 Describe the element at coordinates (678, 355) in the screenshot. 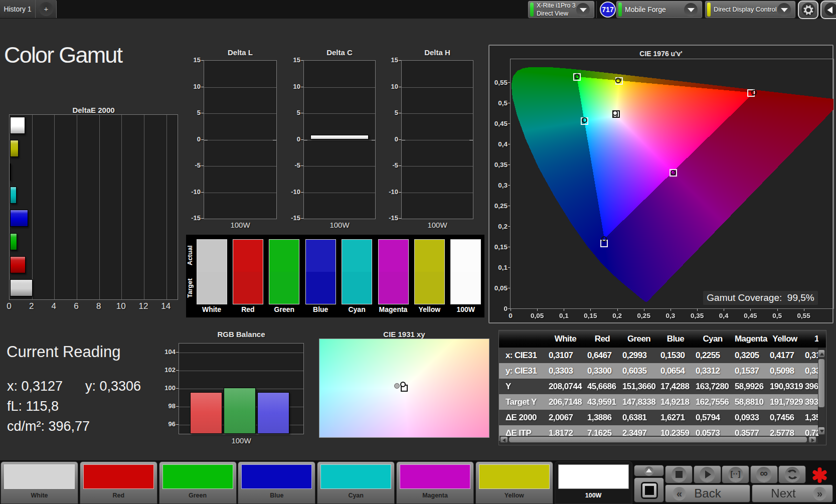

I see `cell: 0,1530` at that location.